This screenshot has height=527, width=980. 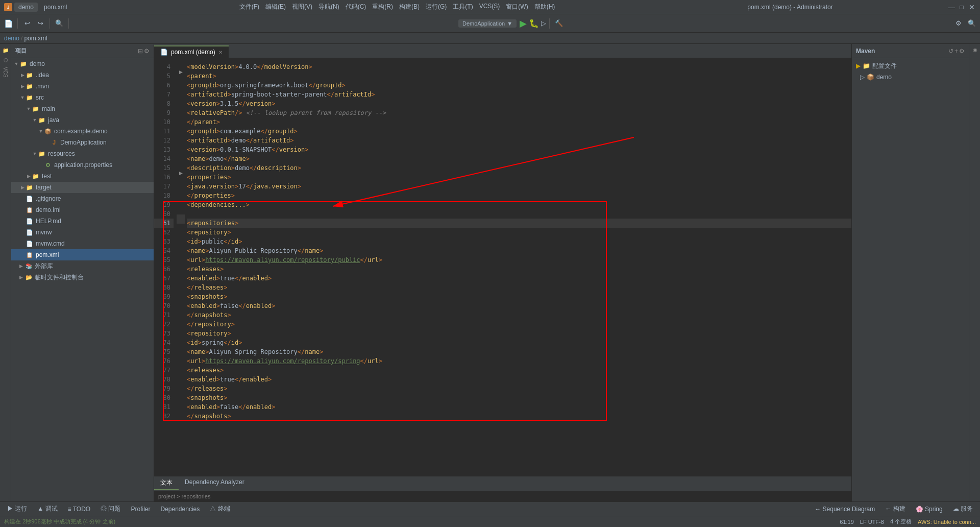 What do you see at coordinates (356, 7) in the screenshot?
I see `menu-item-c: 代码(C)` at bounding box center [356, 7].